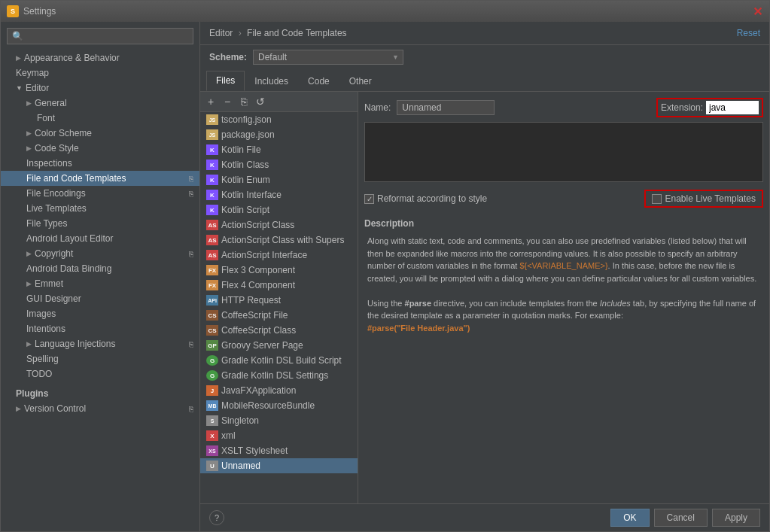  What do you see at coordinates (278, 375) in the screenshot?
I see `list-item: G Gradle Kotlin DSL Settings` at bounding box center [278, 375].